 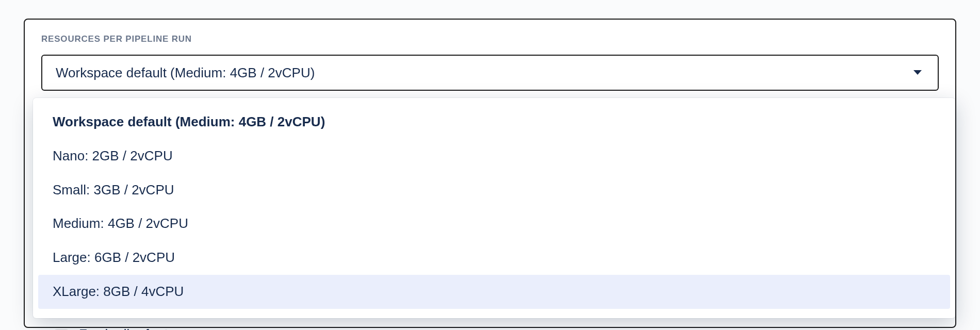 I want to click on resources-option: Small: 3GB / 2vCPU, so click(x=494, y=190).